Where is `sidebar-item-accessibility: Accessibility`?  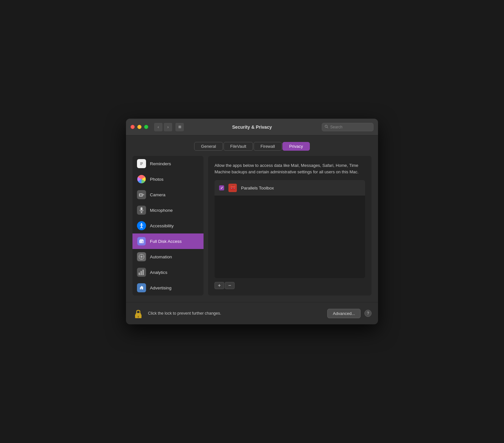
sidebar-item-accessibility: Accessibility is located at coordinates (168, 226).